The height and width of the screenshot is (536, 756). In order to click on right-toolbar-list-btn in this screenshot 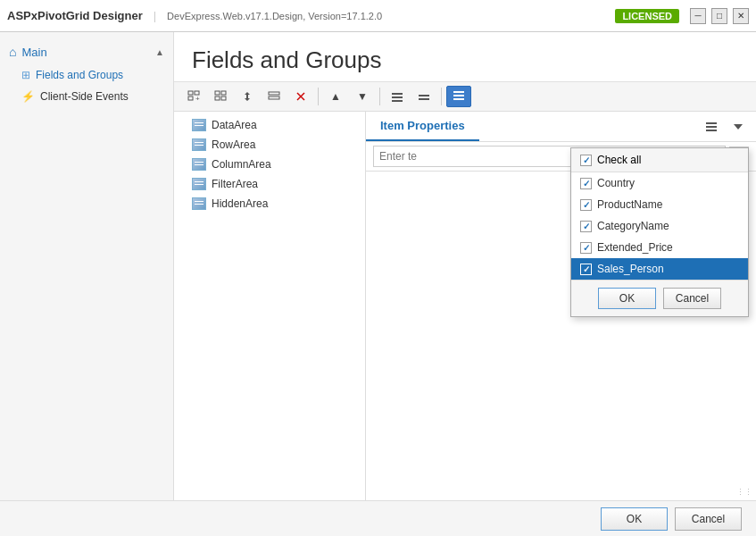, I will do `click(711, 127)`.